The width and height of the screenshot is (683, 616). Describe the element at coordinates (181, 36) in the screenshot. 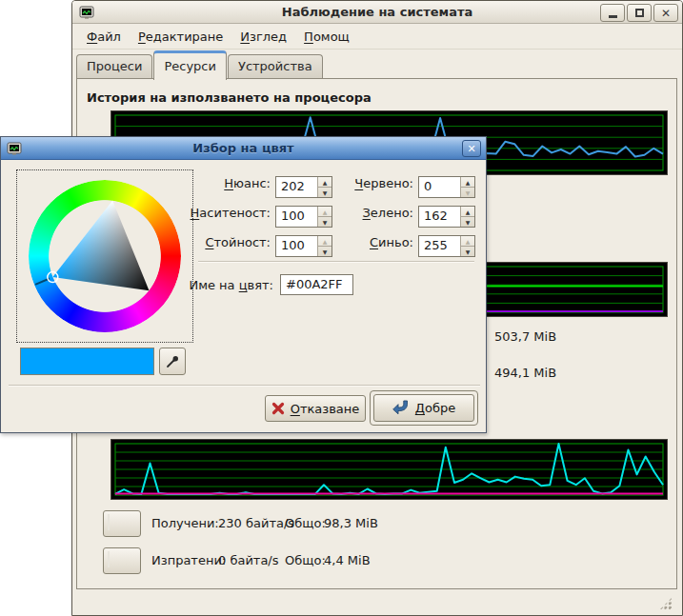

I see `menu-edit: Редактиране` at that location.